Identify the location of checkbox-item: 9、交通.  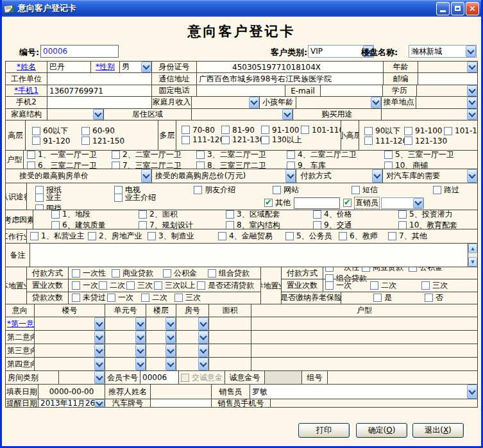
(355, 224).